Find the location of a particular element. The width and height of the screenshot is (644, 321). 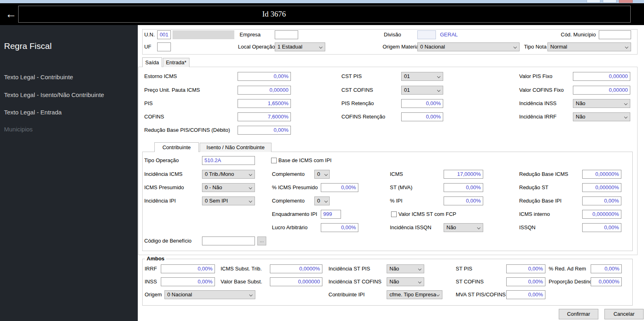

divisao-label: Divisão is located at coordinates (393, 35).